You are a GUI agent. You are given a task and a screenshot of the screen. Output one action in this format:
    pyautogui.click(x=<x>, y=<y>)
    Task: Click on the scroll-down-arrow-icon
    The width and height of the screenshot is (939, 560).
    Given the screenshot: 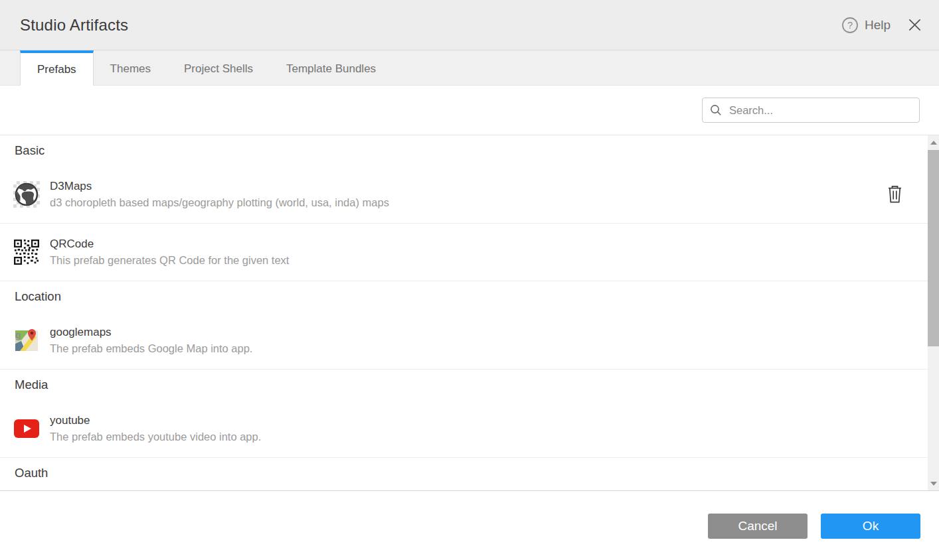 What is the action you would take?
    pyautogui.click(x=934, y=483)
    